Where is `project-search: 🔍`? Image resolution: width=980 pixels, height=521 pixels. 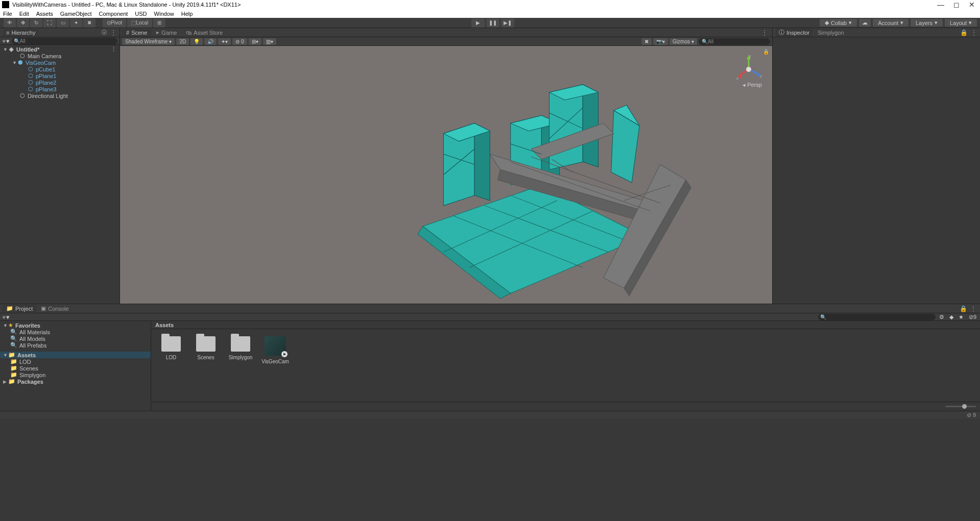
project-search: 🔍 is located at coordinates (877, 317).